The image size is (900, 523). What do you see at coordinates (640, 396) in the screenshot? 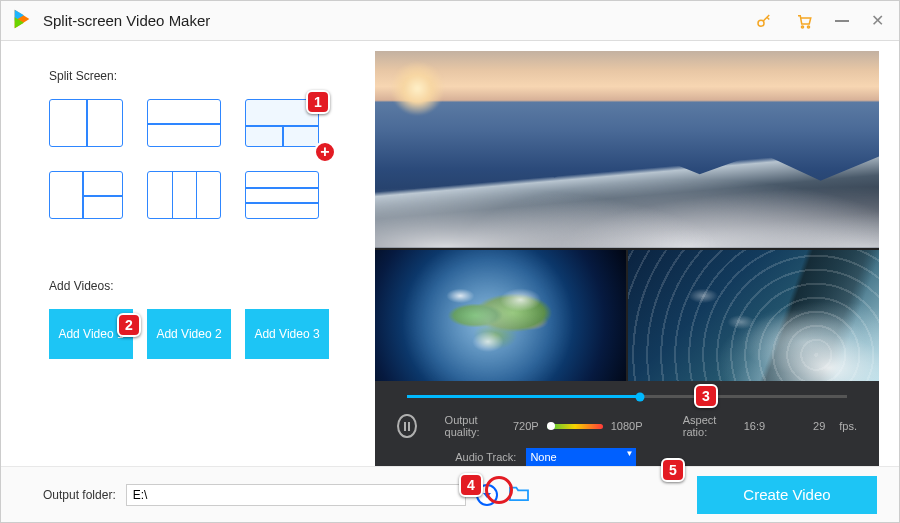
I see `progress-handle` at bounding box center [640, 396].